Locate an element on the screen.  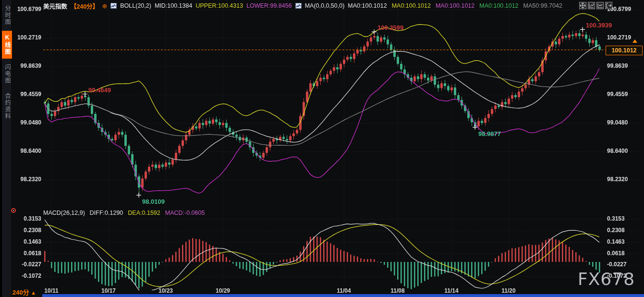
zoom-horizontal-icon is located at coordinates (600, 6).